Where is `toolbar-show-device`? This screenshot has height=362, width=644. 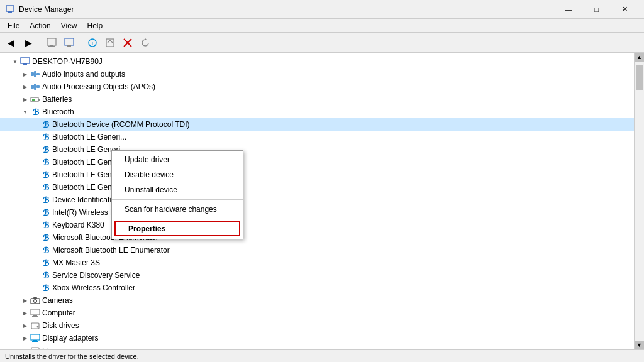
toolbar-show-device is located at coordinates (69, 43).